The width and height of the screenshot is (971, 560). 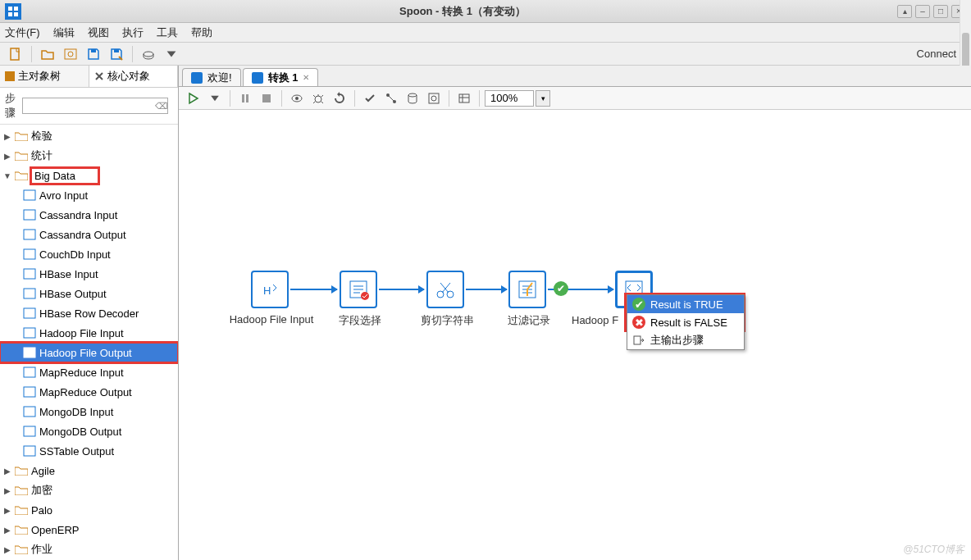 What do you see at coordinates (44, 76) in the screenshot?
I see `tab-main-tree: 主对象树` at bounding box center [44, 76].